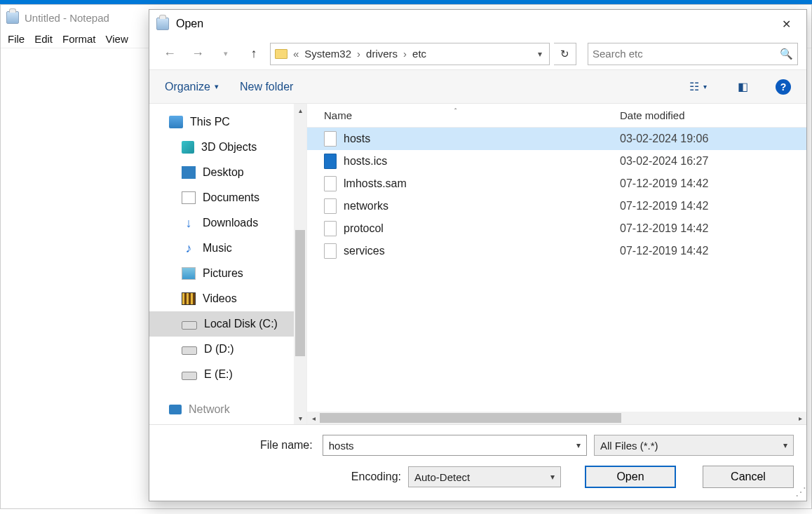 Image resolution: width=812 pixels, height=514 pixels. What do you see at coordinates (219, 349) in the screenshot?
I see `tree-item-label: D (D:)` at bounding box center [219, 349].